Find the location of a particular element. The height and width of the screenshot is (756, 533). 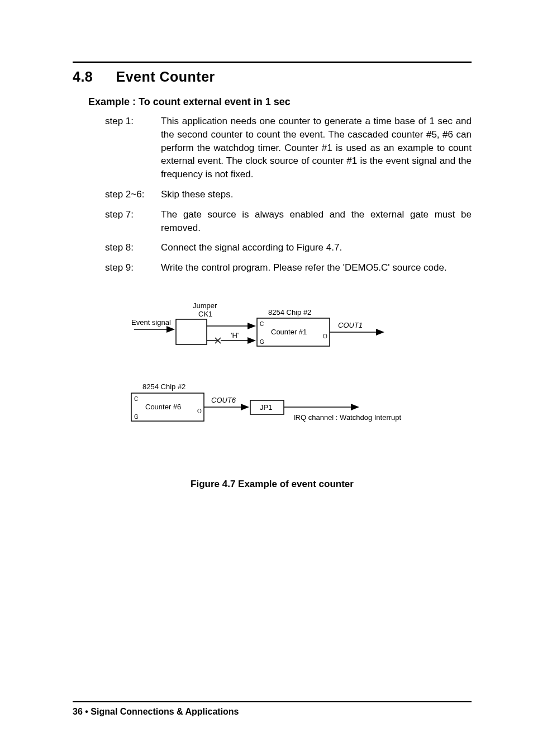

label-counter1: Counter #1 is located at coordinates (289, 332).